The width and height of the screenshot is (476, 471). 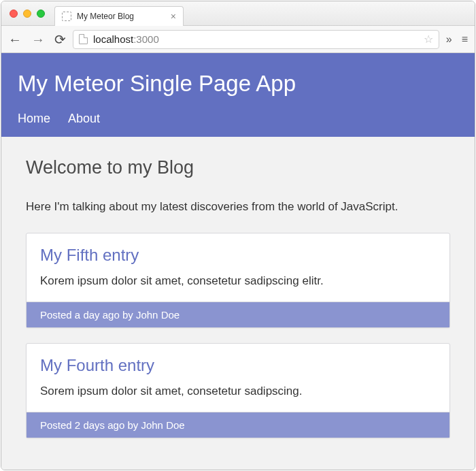 What do you see at coordinates (38, 39) in the screenshot?
I see `forward-button: →` at bounding box center [38, 39].